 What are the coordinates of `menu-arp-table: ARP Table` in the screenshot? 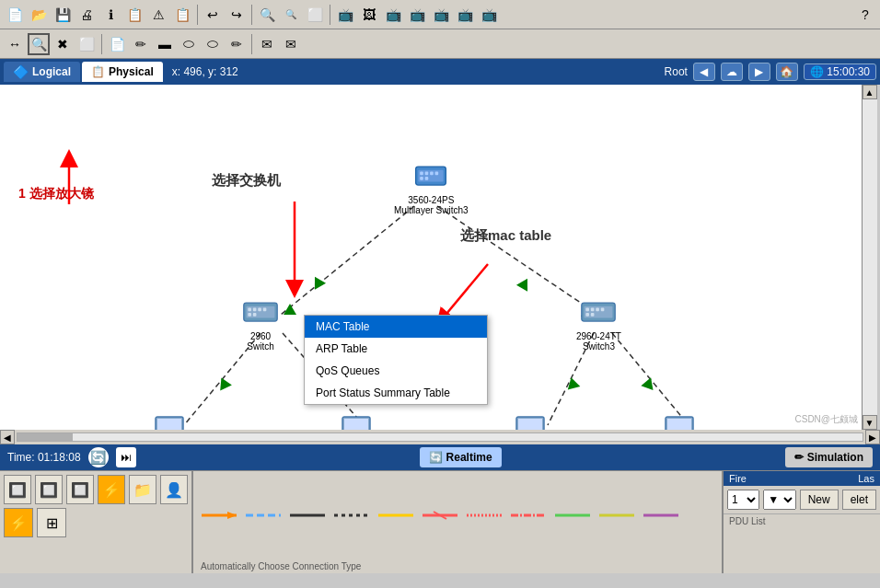 It's located at (396, 349).